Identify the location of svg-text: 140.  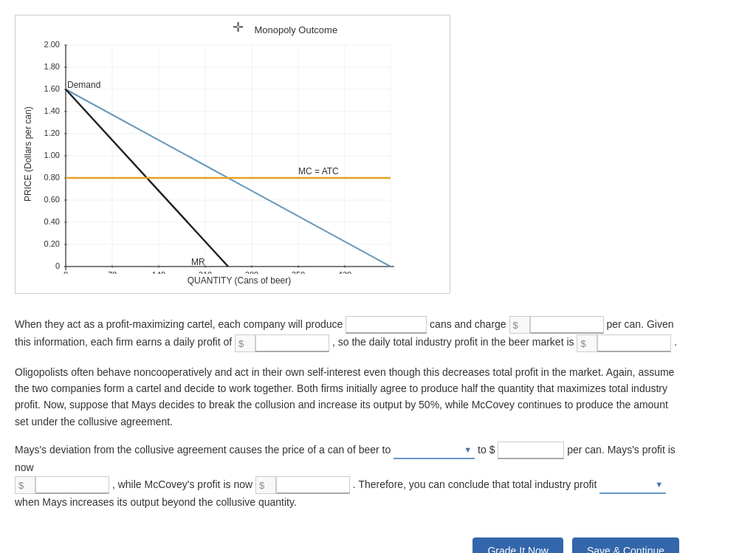
(159, 272).